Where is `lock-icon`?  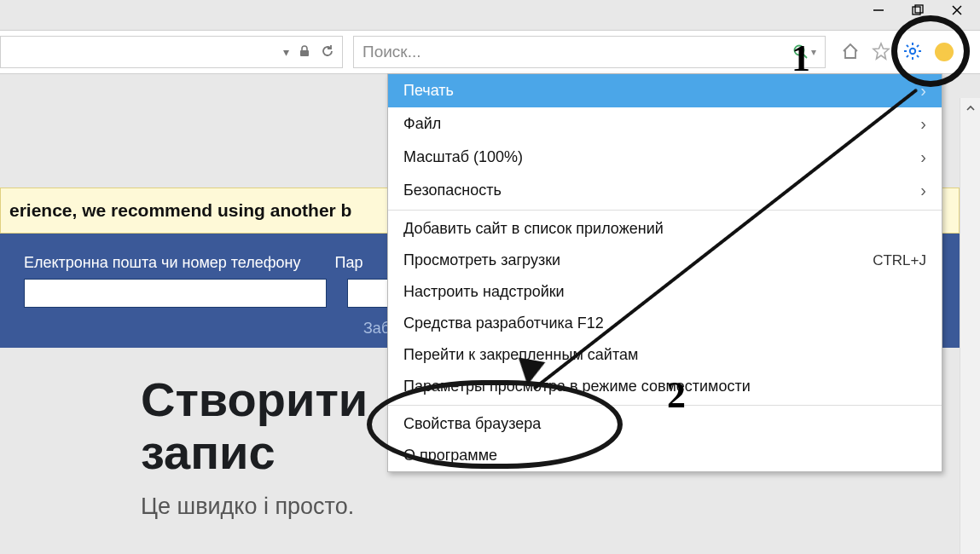 lock-icon is located at coordinates (304, 53).